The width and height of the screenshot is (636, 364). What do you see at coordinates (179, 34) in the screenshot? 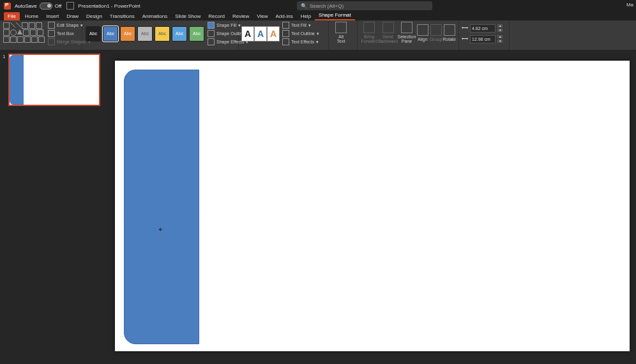
I see `style-swatch-6: Abc` at bounding box center [179, 34].